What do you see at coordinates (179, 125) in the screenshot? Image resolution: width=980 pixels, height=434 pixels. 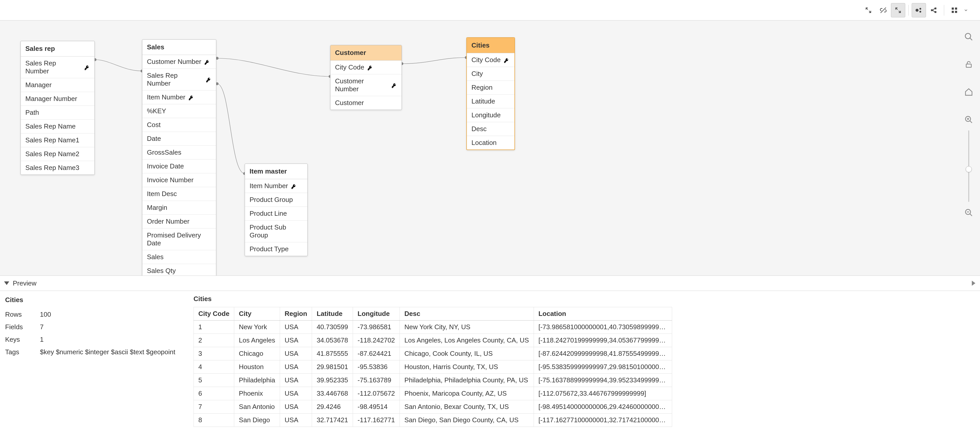 I see `entity-field: Cost` at bounding box center [179, 125].